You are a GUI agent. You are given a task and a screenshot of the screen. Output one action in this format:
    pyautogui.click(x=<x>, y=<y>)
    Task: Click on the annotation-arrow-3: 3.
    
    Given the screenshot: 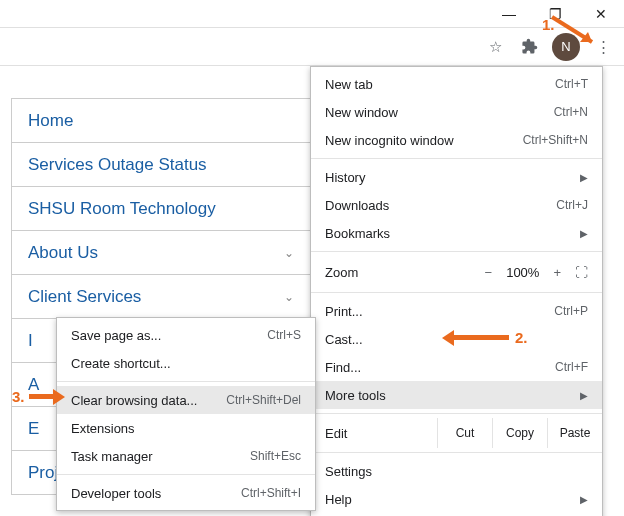 What is the action you would take?
    pyautogui.click(x=38, y=396)
    